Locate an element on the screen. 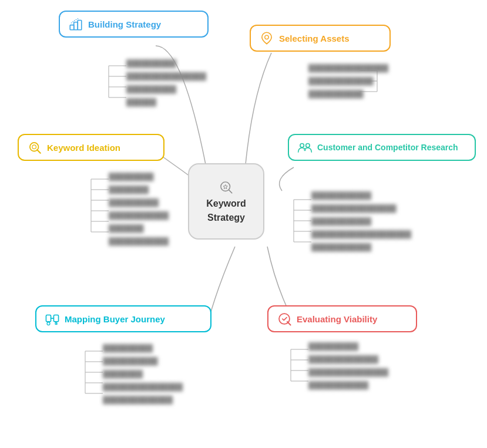 The image size is (487, 448). keyword-ideation-subitems: █████████ ████████ ██████████ ██████████… is located at coordinates (139, 209).